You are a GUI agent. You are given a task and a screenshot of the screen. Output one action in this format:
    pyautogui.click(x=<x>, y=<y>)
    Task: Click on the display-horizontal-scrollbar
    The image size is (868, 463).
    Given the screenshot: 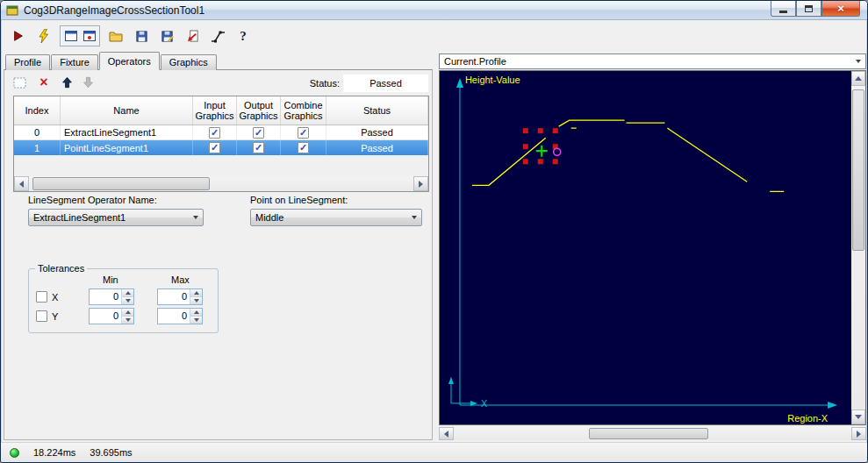 What is the action you would take?
    pyautogui.click(x=653, y=433)
    